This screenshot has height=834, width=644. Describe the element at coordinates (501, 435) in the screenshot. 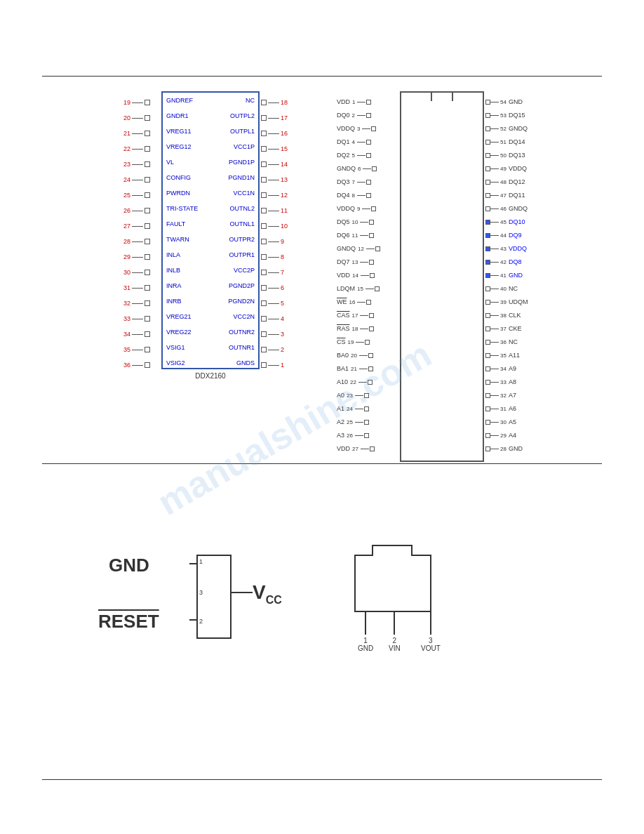

I see `ric-right-pin-29: 29 A4` at that location.